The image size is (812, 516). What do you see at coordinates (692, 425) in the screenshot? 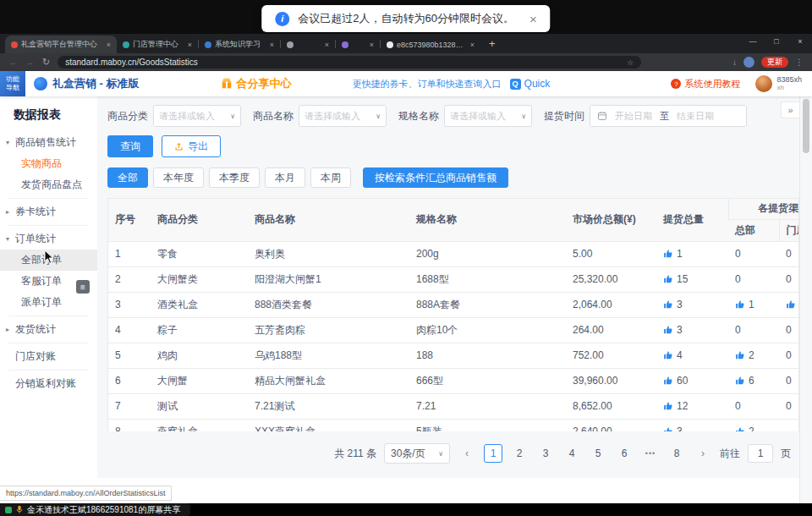
I see `cell-pickup-total: 3` at bounding box center [692, 425].